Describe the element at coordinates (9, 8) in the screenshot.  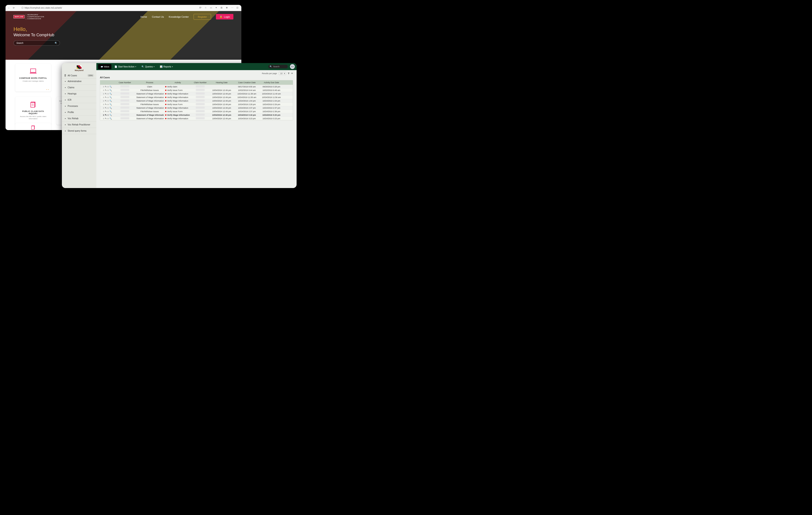
I see `back-icon: ←` at that location.